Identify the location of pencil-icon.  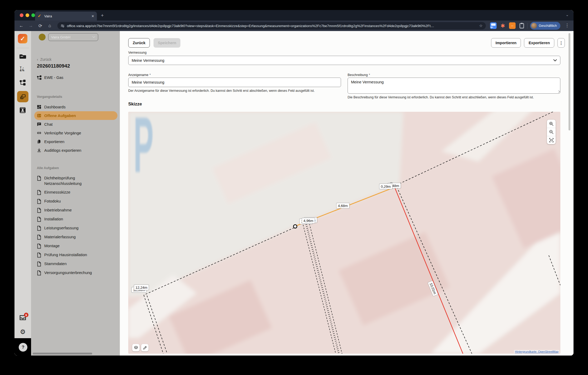
(145, 348).